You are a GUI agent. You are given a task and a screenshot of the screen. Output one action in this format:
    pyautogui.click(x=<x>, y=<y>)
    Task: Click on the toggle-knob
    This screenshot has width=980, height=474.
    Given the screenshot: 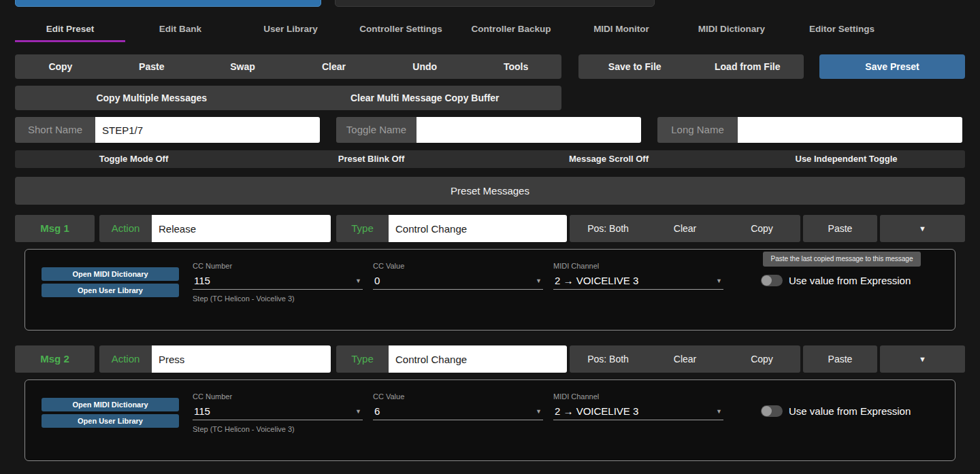 What is the action you would take?
    pyautogui.click(x=766, y=280)
    